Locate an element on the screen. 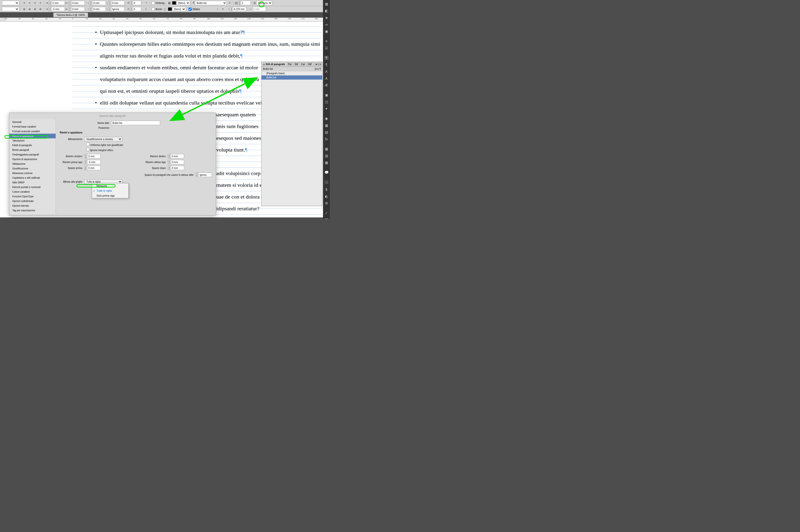 This screenshot has width=800, height=532. char-panel-icon: A is located at coordinates (326, 78).